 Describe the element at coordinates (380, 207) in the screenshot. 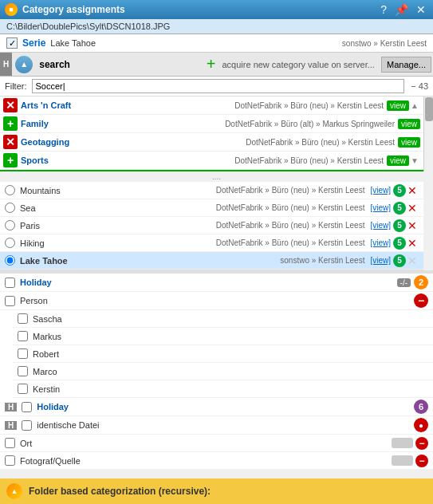

I see `view-sea-link: [view]` at that location.